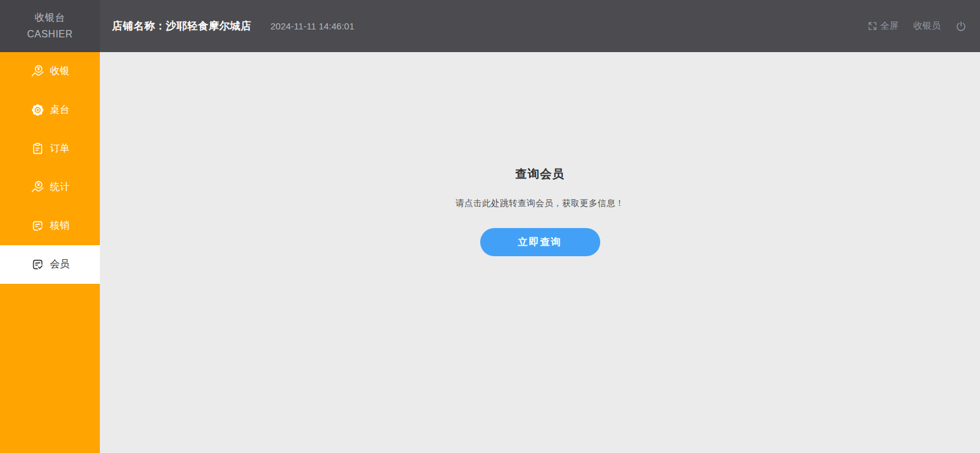  Describe the element at coordinates (60, 71) in the screenshot. I see `sidebar-item-label: 收银` at that location.